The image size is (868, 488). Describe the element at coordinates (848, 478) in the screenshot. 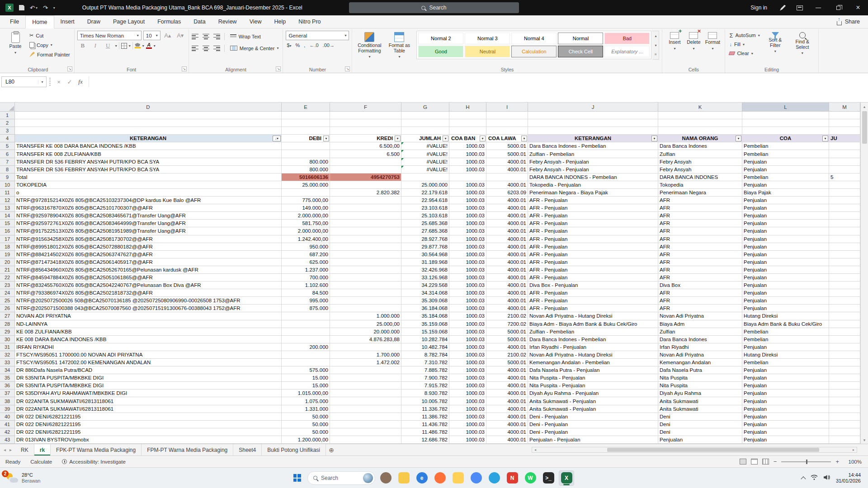

I see `taskbar-clock: 14:44 31/01/2026` at that location.